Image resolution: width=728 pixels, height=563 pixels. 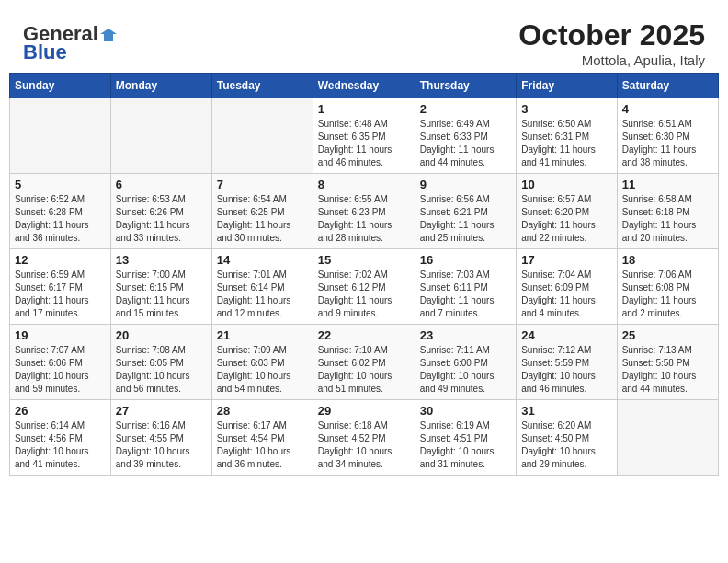 What do you see at coordinates (61, 445) in the screenshot?
I see `day-info: Sunrise: 6:14 AM Sunset: 4:56 PM Dayligh…` at bounding box center [61, 445].